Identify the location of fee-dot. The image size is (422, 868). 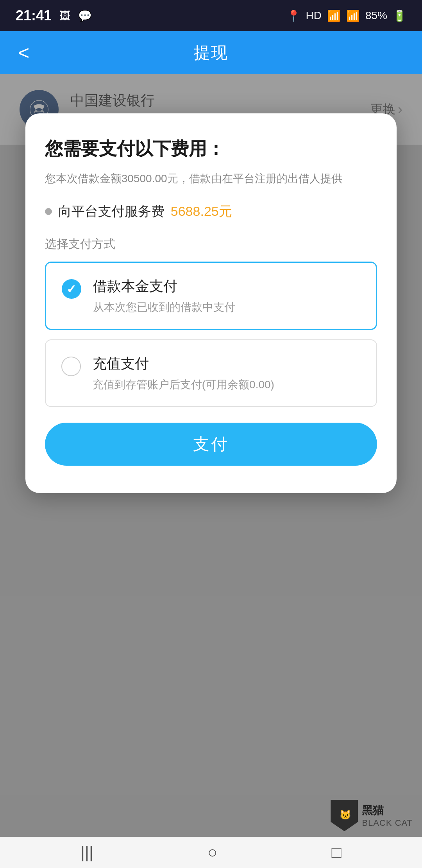
(48, 212).